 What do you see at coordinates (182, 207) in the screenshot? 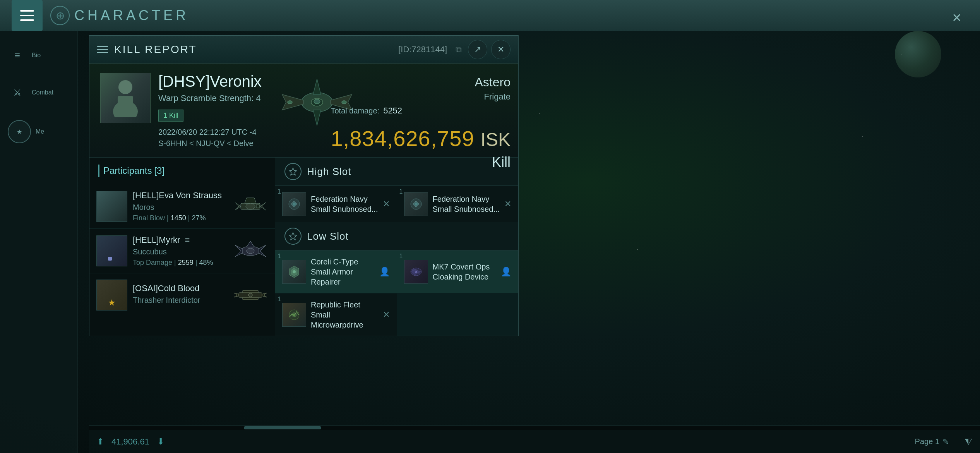
I see `participant-item: [HELL]Eva Von Strauss Moros Final Blow |…` at bounding box center [182, 207].